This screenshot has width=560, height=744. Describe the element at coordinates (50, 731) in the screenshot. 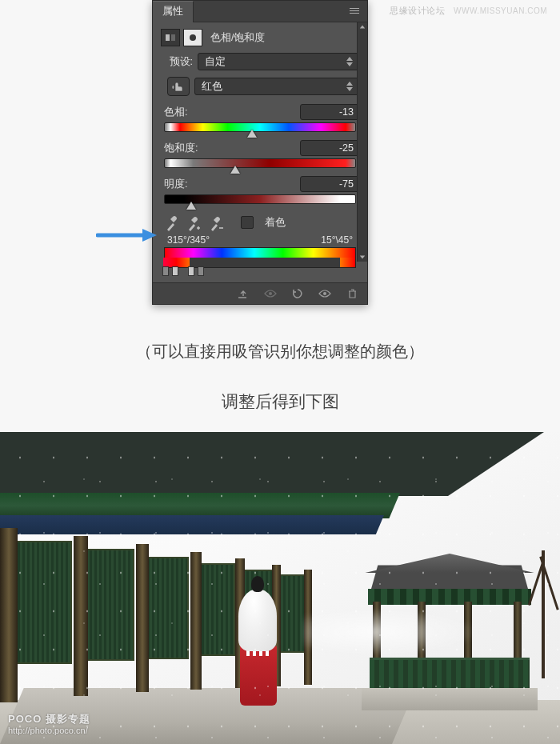

I see `photo-watermark-url: http://photo.poco.cn/` at that location.